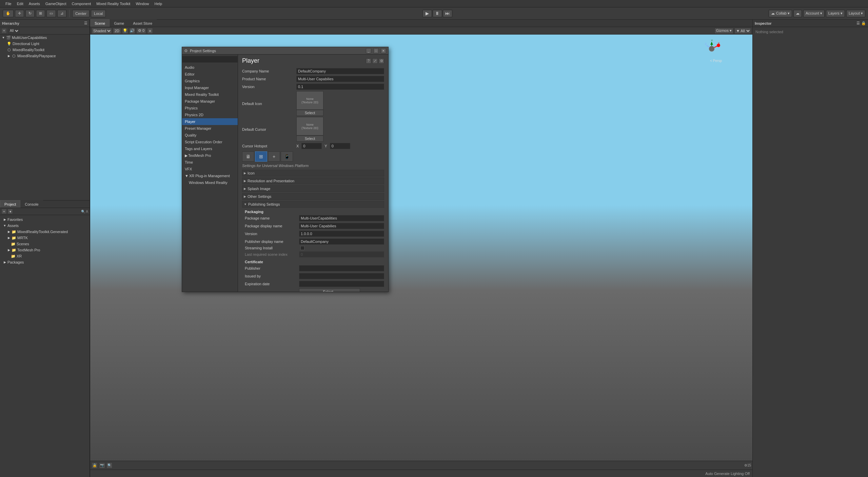  What do you see at coordinates (369, 61) in the screenshot?
I see `help-icon-btn: ?` at bounding box center [369, 61].